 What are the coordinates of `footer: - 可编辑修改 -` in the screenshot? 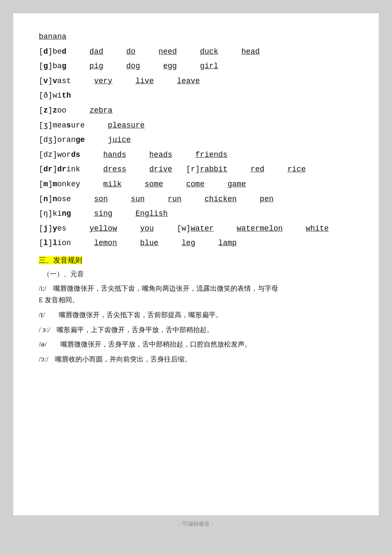 It's located at (196, 524).